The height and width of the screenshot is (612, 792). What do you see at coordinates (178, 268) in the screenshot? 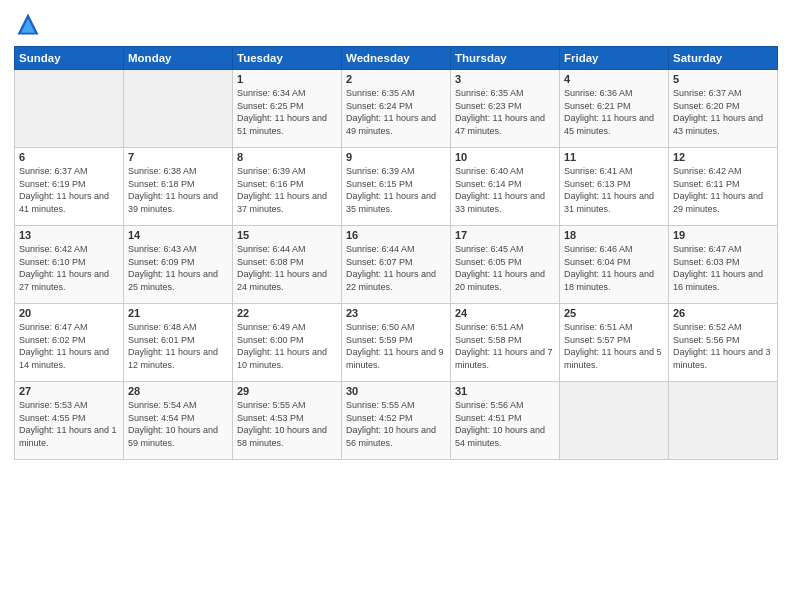
I see `day-info: Sunrise: 6:43 AM Sunset: 6:09 PM Dayligh…` at bounding box center [178, 268].